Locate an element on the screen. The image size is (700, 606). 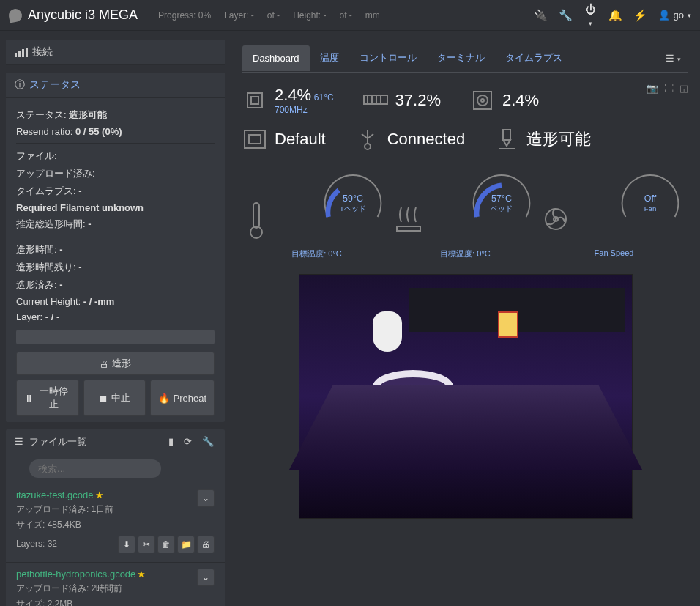
connection-title: 接続 is located at coordinates (42, 52).